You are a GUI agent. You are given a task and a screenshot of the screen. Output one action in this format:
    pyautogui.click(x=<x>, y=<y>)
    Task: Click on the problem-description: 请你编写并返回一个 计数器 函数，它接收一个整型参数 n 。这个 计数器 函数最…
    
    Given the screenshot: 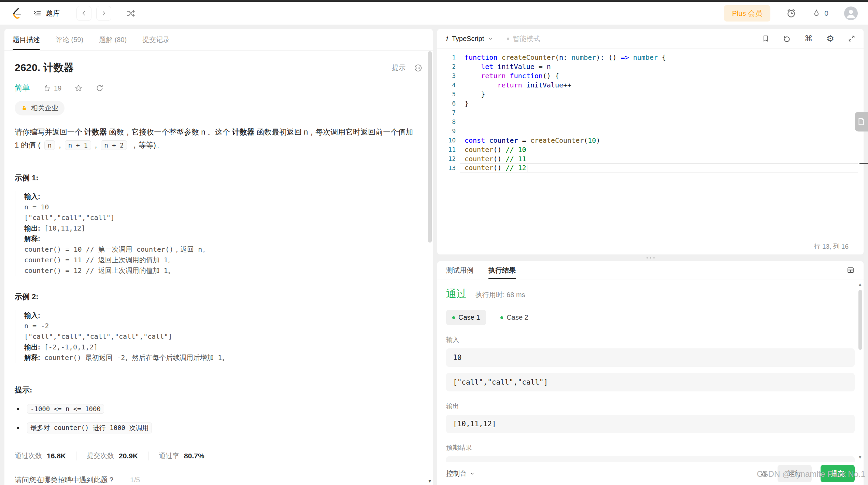 What is the action you would take?
    pyautogui.click(x=216, y=139)
    